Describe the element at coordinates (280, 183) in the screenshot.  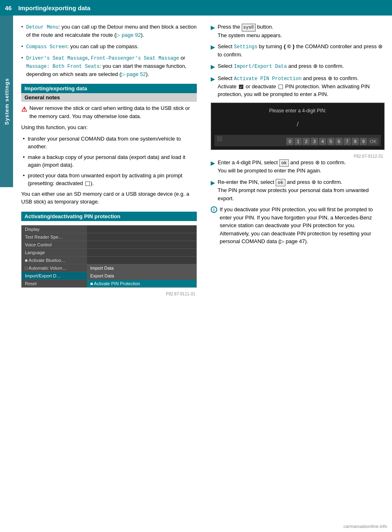
I see `ok-btn-2: ok` at that location.